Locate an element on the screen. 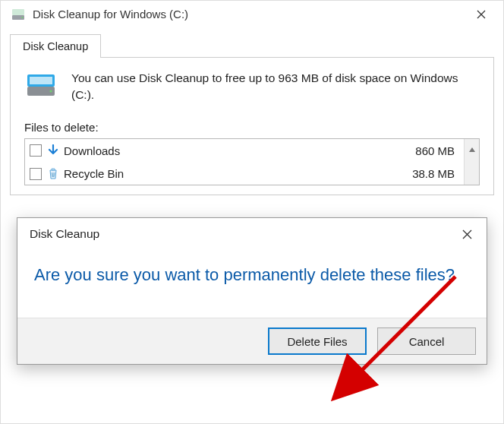  download-arrow-icon is located at coordinates (53, 150).